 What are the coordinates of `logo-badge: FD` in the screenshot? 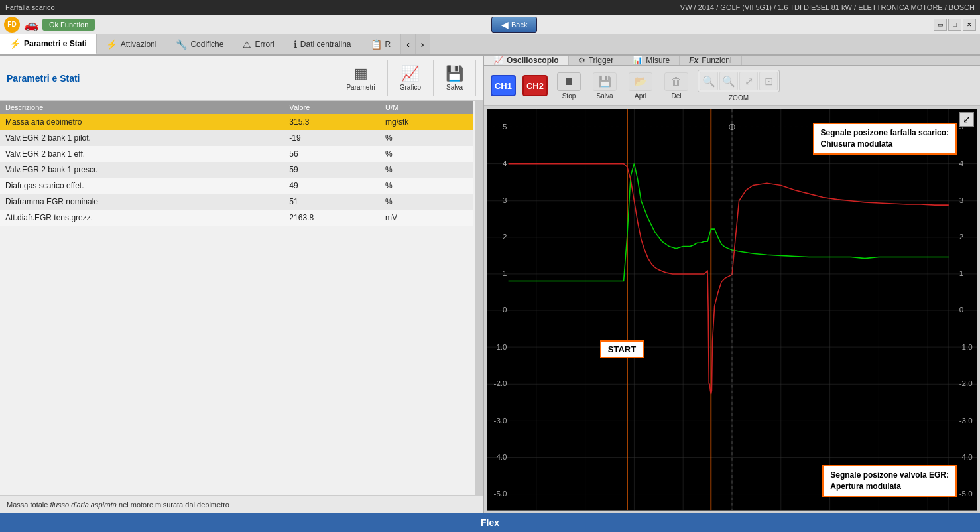 It's located at (12, 25).